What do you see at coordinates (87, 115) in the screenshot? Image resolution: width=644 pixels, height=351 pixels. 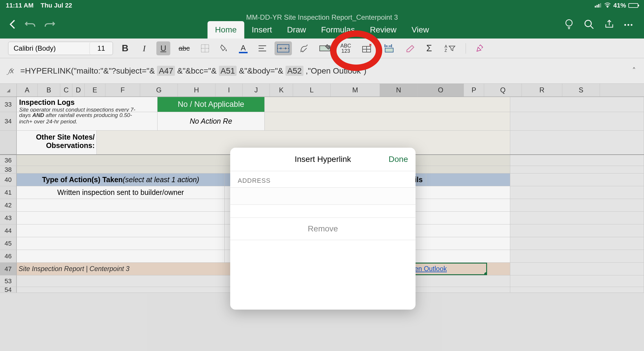 I see `cell-text: days AND after rainfall events producing…` at bounding box center [87, 115].